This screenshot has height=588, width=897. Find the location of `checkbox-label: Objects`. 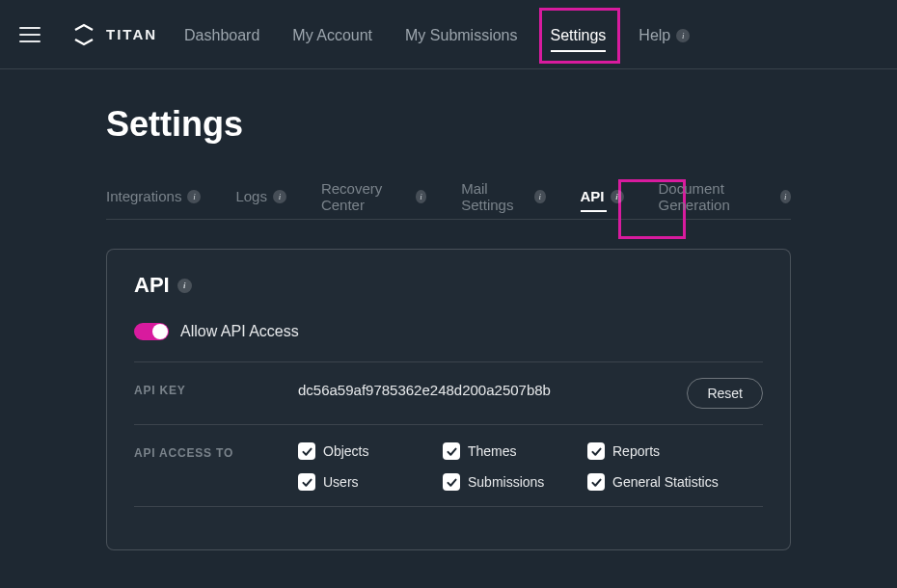

checkbox-label: Objects is located at coordinates (345, 451).